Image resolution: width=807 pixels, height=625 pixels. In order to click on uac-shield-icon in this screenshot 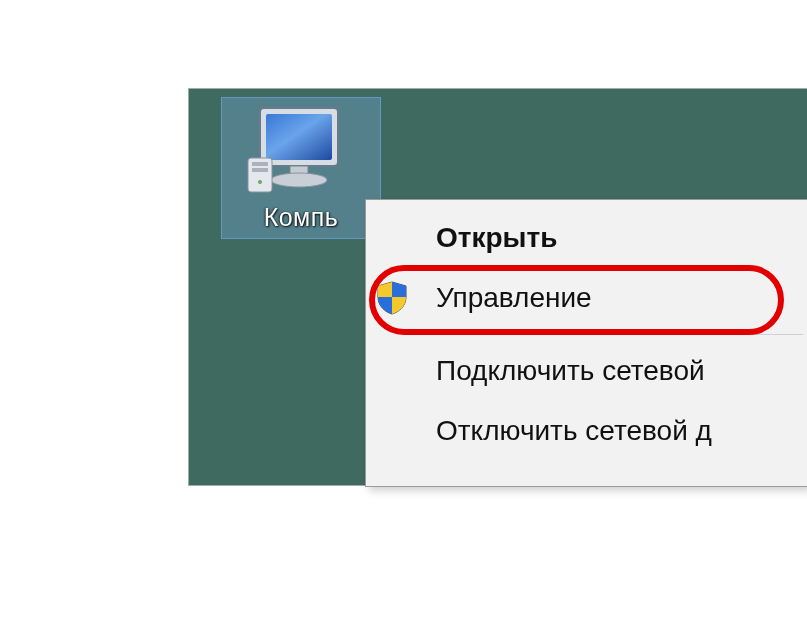, I will do `click(392, 298)`.